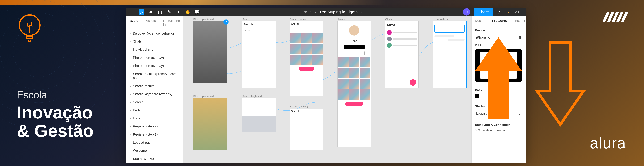 The height and width of the screenshot is (166, 644). What do you see at coordinates (55, 77) in the screenshot?
I see `school-branding: Escola_ Inovação & Gestão` at bounding box center [55, 77].